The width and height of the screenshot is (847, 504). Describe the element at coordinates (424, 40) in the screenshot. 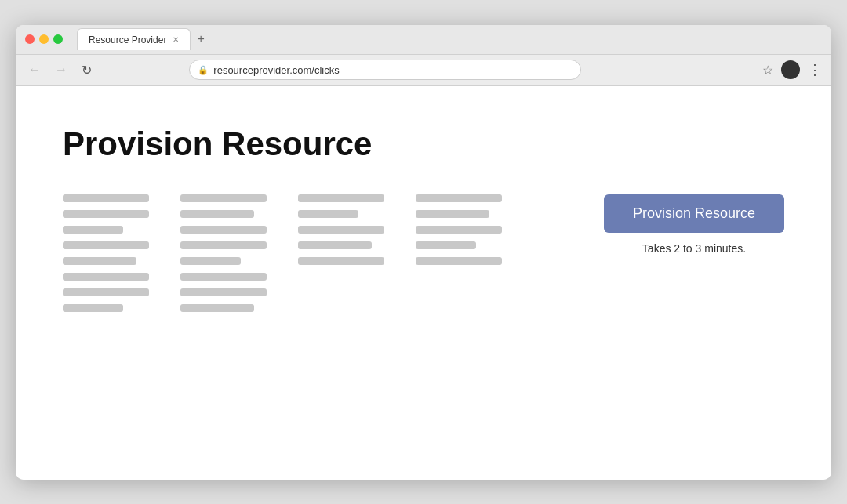

I see `title-bar: Resource Provider ✕ +` at that location.